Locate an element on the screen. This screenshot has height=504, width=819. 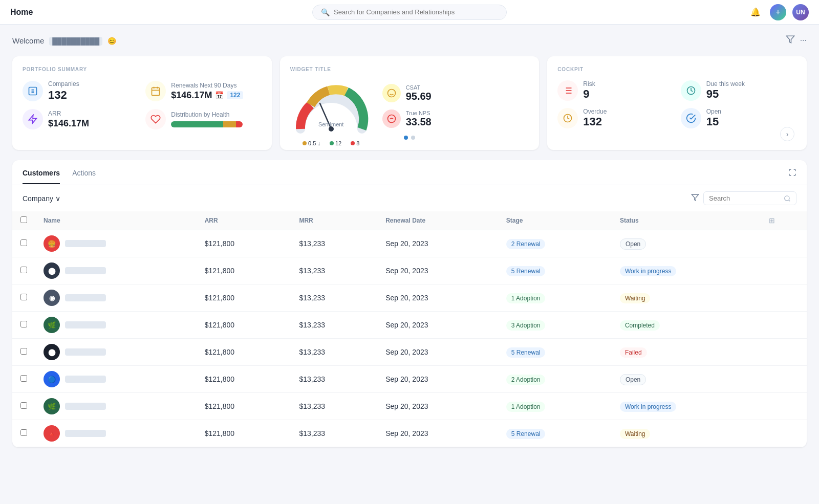
chevron-down-icon: ∨ is located at coordinates (58, 199).